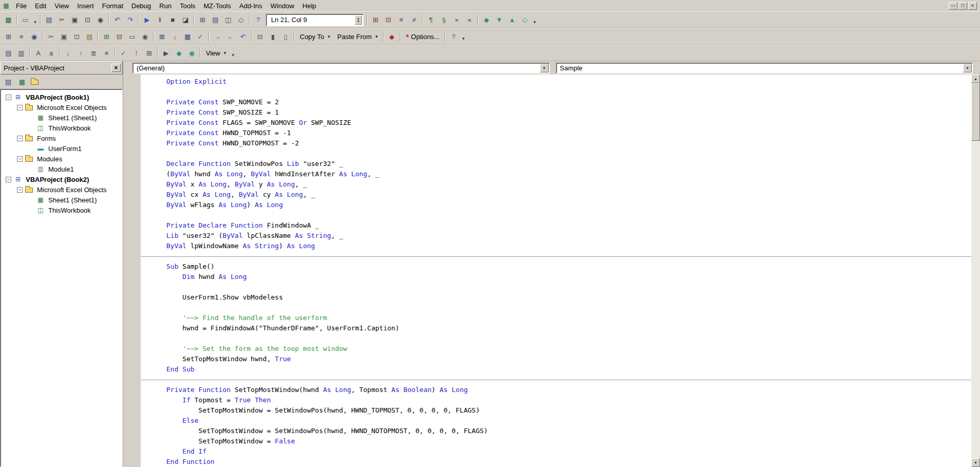 This screenshot has height=467, width=980. Describe the element at coordinates (145, 36) in the screenshot. I see `find-references-icon: ◉` at that location.